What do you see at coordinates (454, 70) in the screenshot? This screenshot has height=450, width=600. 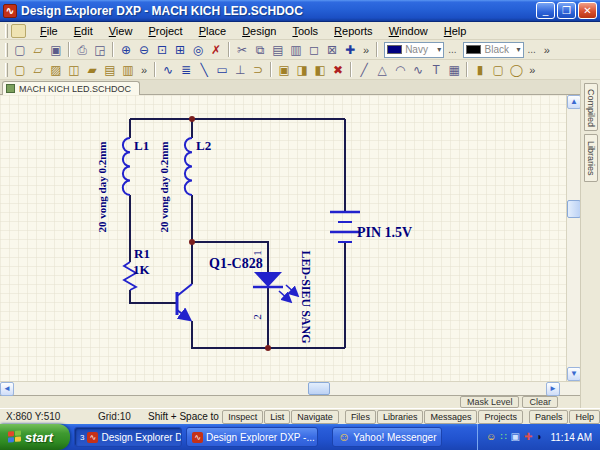 I see `graphic-tool-icon: ▦` at bounding box center [454, 70].